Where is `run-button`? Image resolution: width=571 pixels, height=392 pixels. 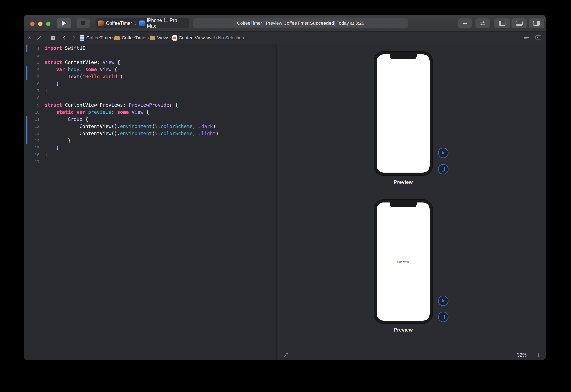 run-button is located at coordinates (64, 23).